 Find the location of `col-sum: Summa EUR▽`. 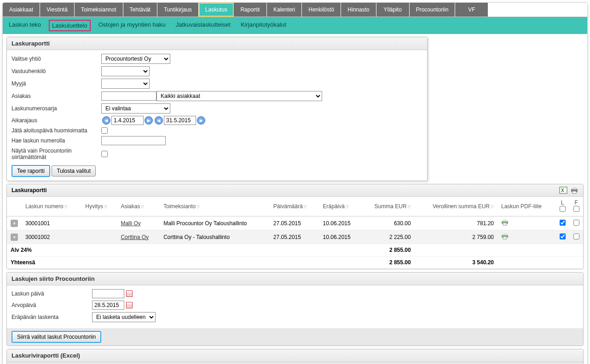

col-sum: Summa EUR▽ is located at coordinates (388, 207).